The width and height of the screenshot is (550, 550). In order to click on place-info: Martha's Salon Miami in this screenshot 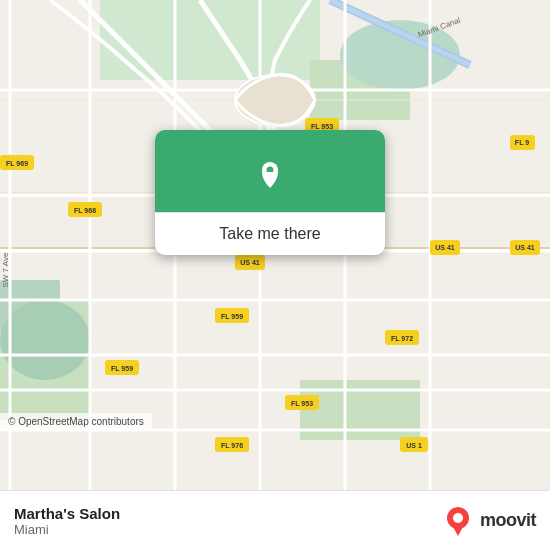, I will do `click(67, 521)`.